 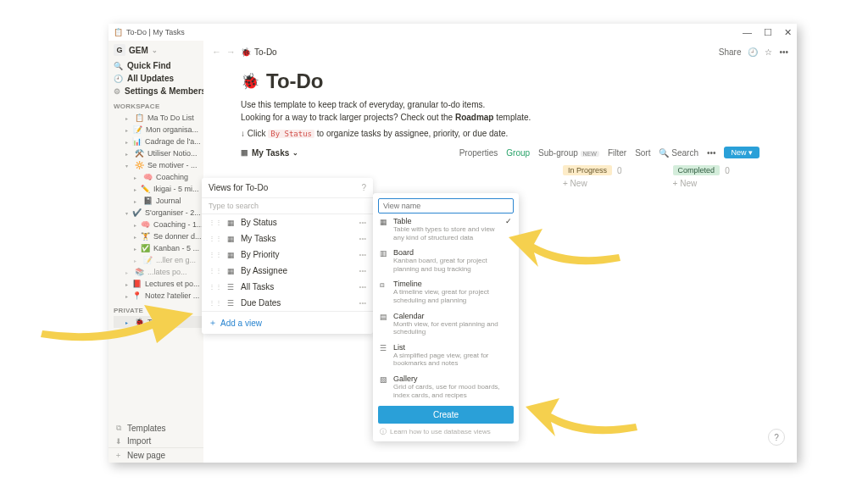 What do you see at coordinates (753, 53) in the screenshot?
I see `updates-icon: 🕘` at bounding box center [753, 53].